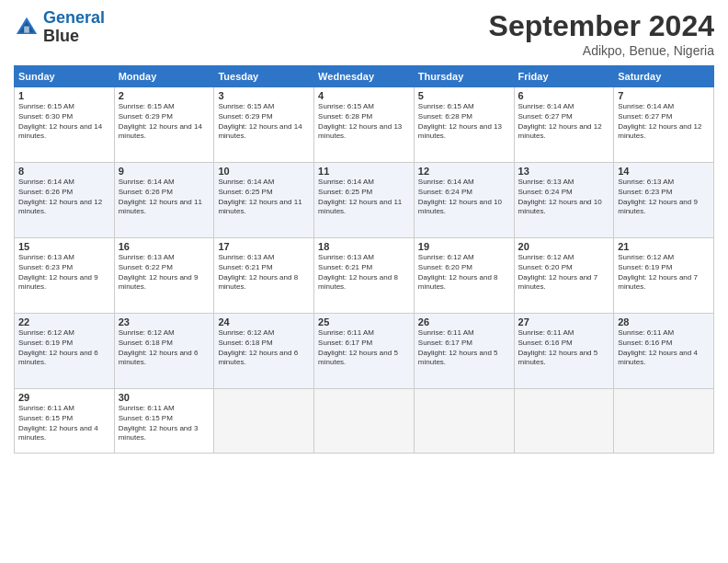 This screenshot has height=563, width=728. Describe the element at coordinates (364, 33) in the screenshot. I see `header: General Blue September 2024 Adikpo, Benu…` at that location.